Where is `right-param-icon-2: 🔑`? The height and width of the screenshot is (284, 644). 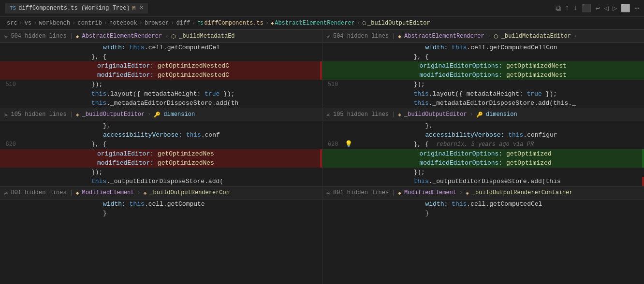 right-param-icon-2: 🔑 is located at coordinates (480, 115).